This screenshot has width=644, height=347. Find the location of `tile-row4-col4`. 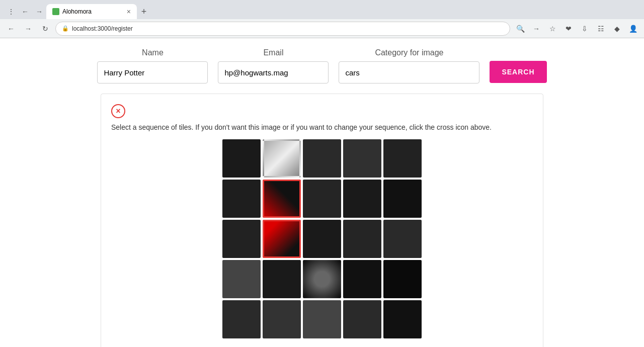

tile-row4-col4 is located at coordinates (362, 279).